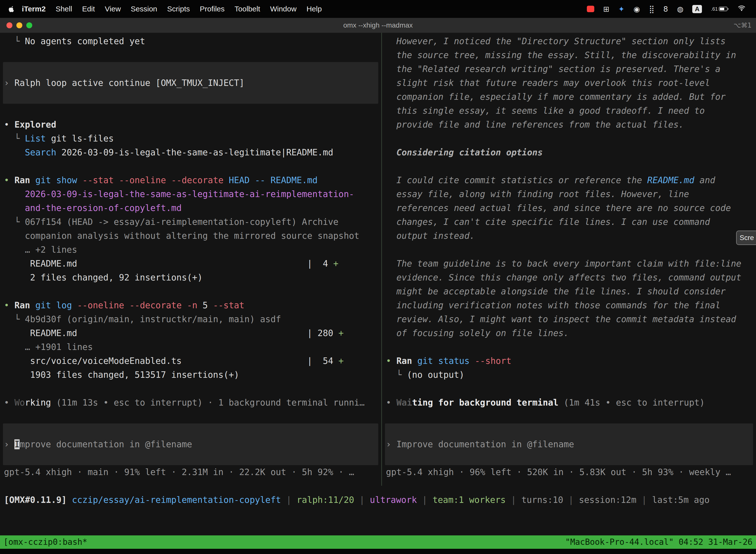  What do you see at coordinates (144, 9) in the screenshot?
I see `menu-item-session: Session` at bounding box center [144, 9].